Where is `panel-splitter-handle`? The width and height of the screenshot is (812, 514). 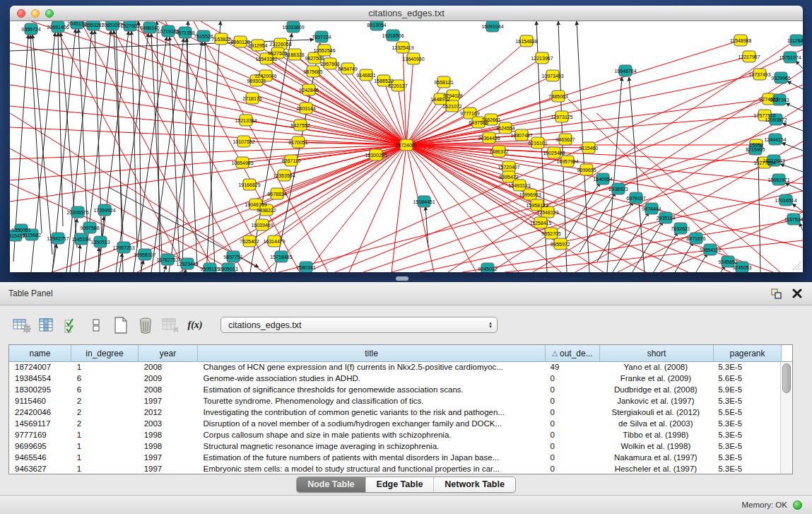
panel-splitter-handle is located at coordinates (402, 279).